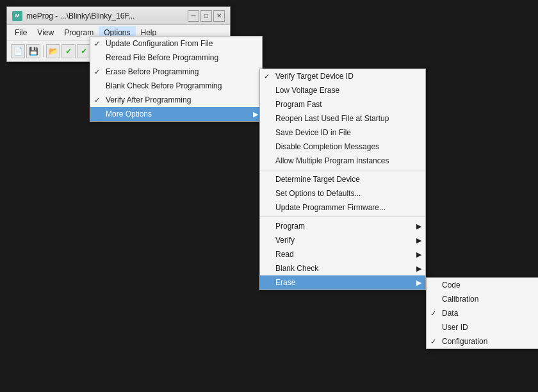  Describe the element at coordinates (256, 114) in the screenshot. I see `arrow-more-options: ▶` at that location.